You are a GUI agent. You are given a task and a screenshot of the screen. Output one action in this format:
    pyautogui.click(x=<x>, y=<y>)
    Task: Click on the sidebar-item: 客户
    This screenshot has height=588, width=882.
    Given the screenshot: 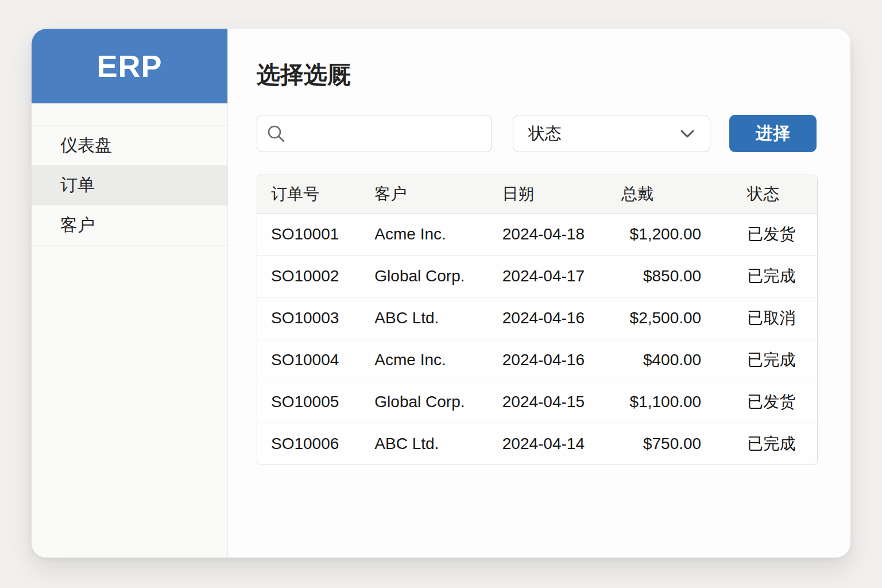 What is the action you would take?
    pyautogui.click(x=130, y=226)
    